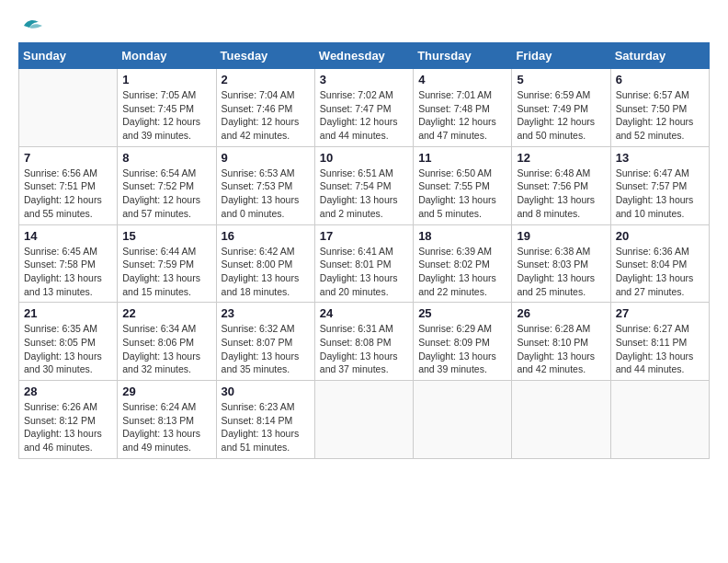 The image size is (728, 563). Describe the element at coordinates (166, 236) in the screenshot. I see `day-number: 15` at that location.